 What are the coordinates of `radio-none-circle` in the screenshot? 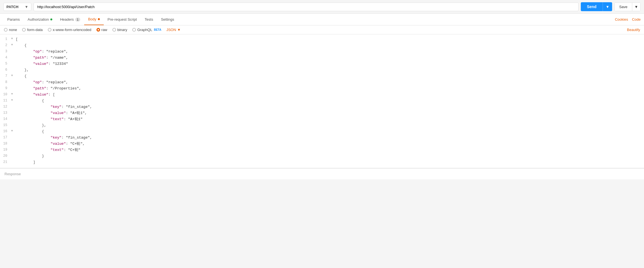 It's located at (6, 30).